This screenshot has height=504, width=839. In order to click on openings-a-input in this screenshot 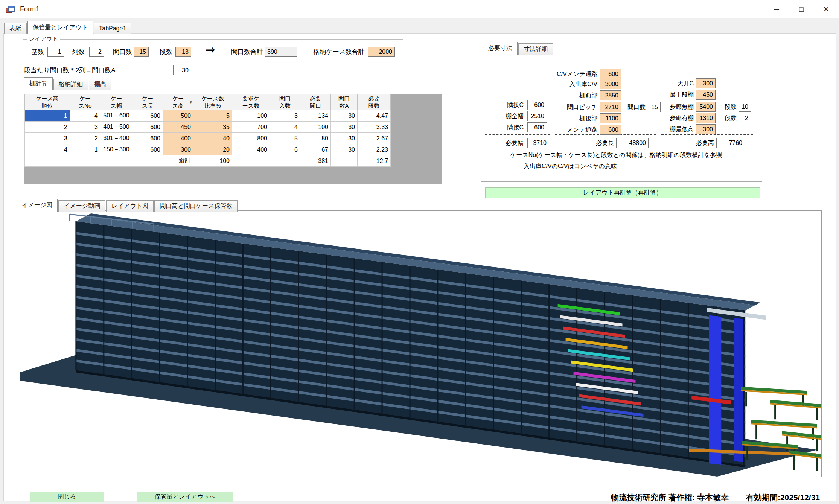, I will do `click(182, 70)`.